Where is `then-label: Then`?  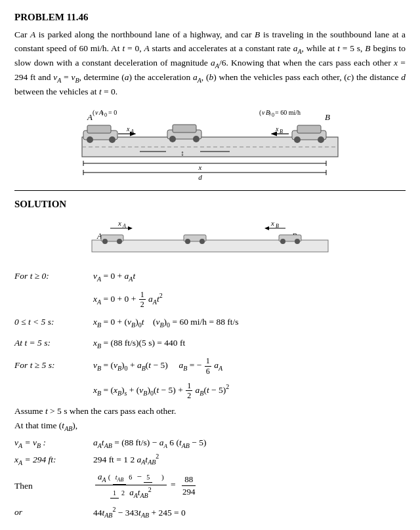 then-label: Then is located at coordinates (54, 486).